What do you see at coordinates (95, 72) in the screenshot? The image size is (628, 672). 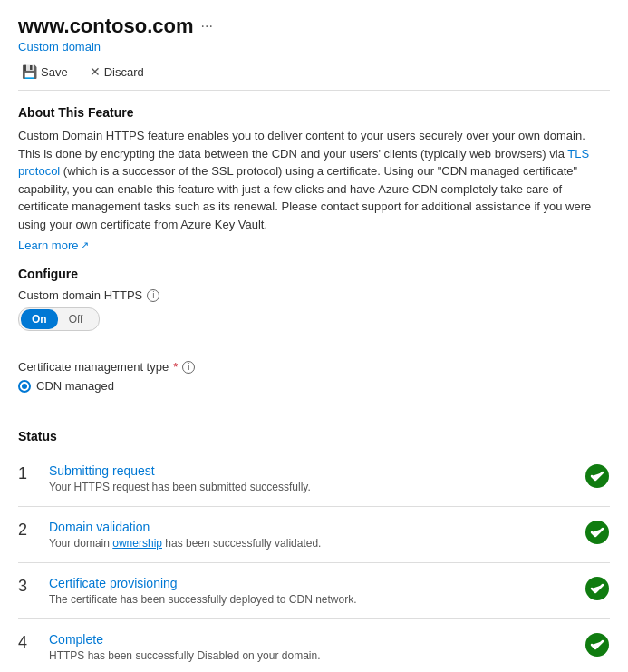 I see `discard-icon: ✕` at bounding box center [95, 72].